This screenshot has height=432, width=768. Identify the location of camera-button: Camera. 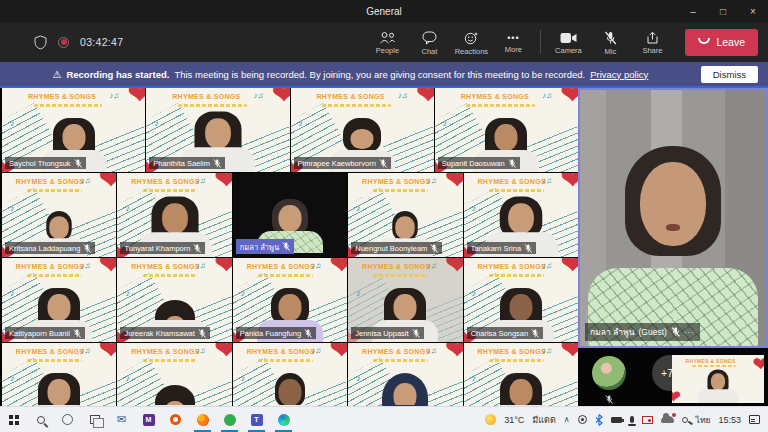
(568, 42).